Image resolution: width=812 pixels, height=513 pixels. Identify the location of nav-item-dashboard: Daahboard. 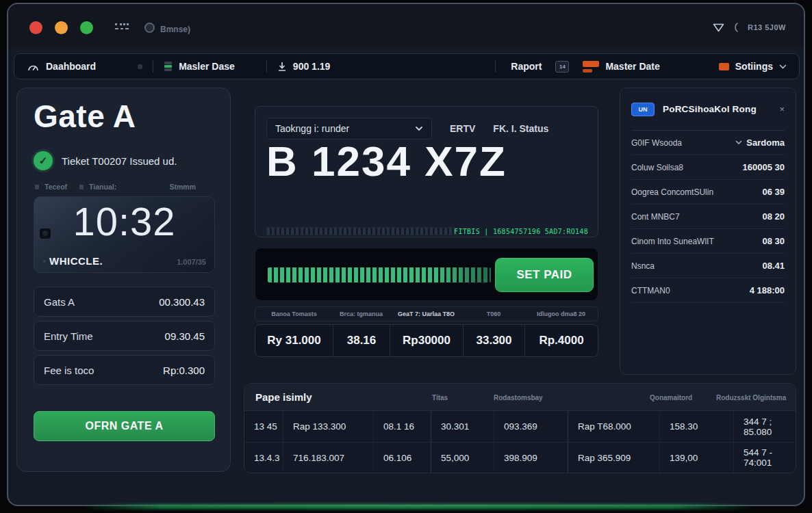
(85, 66).